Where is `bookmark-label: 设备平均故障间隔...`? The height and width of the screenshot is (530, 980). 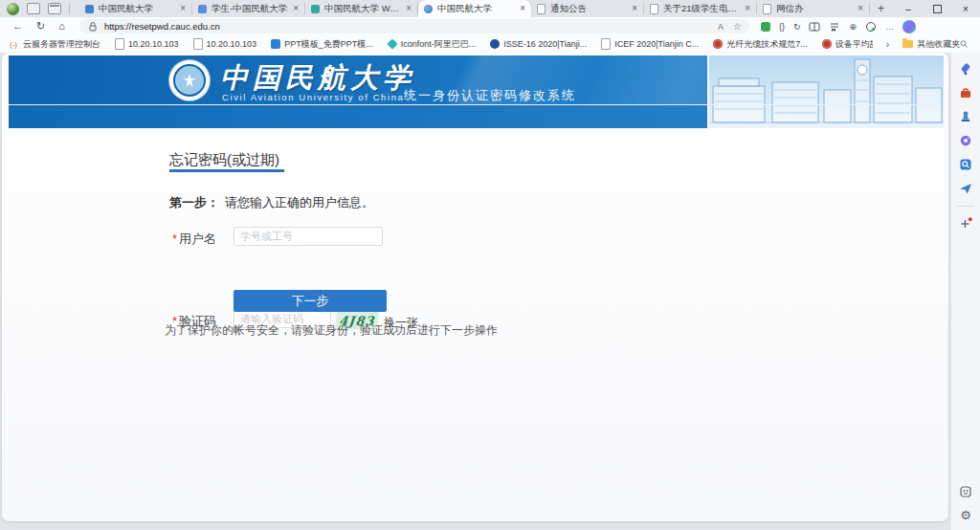
bookmark-label: 设备平均故障间隔... is located at coordinates (854, 44).